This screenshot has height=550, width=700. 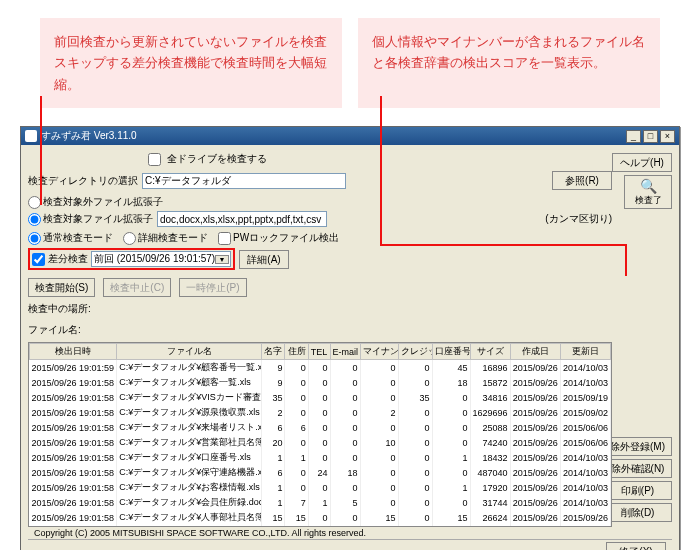 What do you see at coordinates (212, 288) in the screenshot?
I see `pause-button: 一時停止(P)` at bounding box center [212, 288].